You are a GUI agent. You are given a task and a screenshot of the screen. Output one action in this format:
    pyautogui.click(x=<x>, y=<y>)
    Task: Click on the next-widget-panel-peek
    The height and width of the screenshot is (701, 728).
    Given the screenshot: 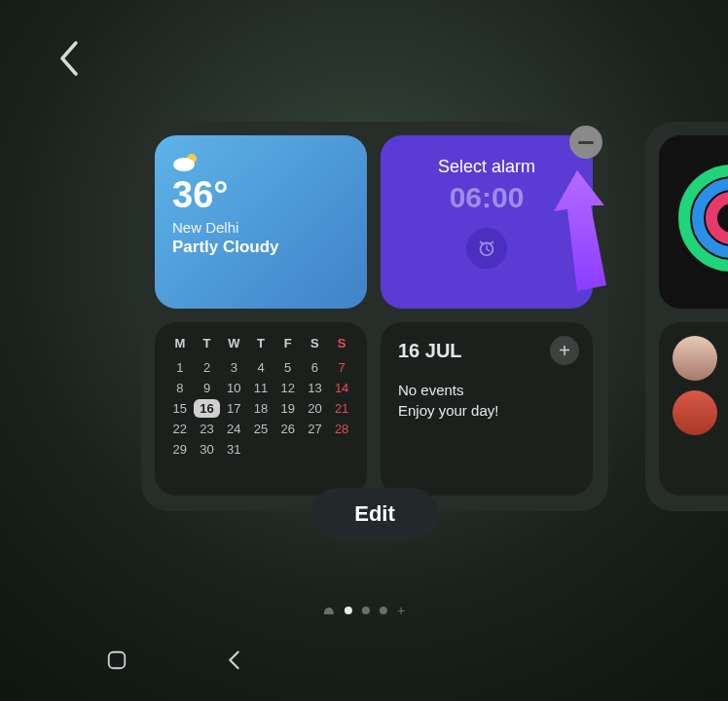 What is the action you would take?
    pyautogui.click(x=687, y=316)
    